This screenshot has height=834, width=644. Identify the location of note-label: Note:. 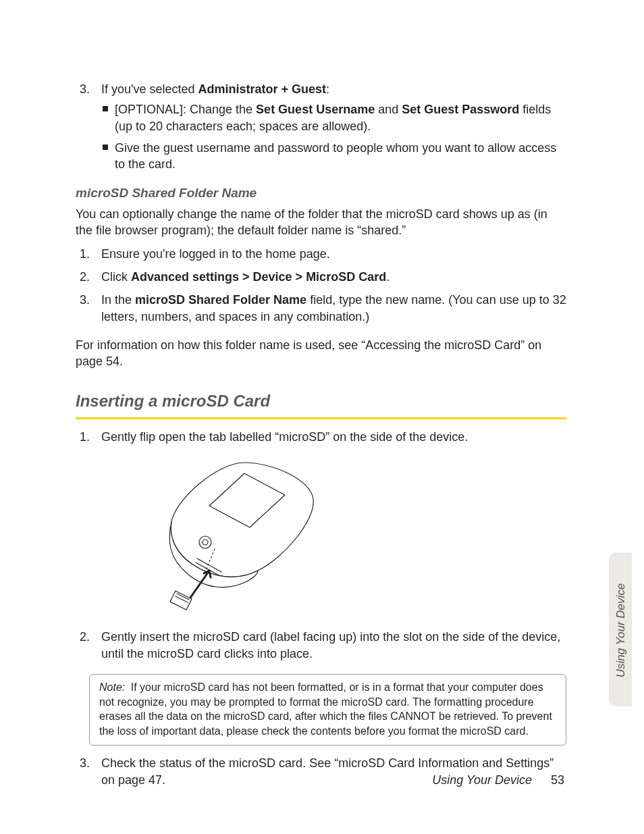
(112, 687).